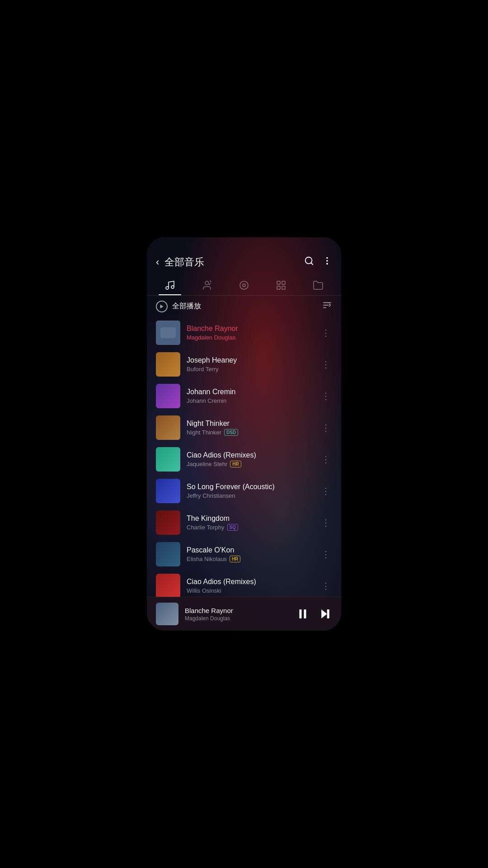  What do you see at coordinates (244, 523) in the screenshot?
I see `list-item: The Kingdom Charlie Torphy SQ ⋮` at bounding box center [244, 523].